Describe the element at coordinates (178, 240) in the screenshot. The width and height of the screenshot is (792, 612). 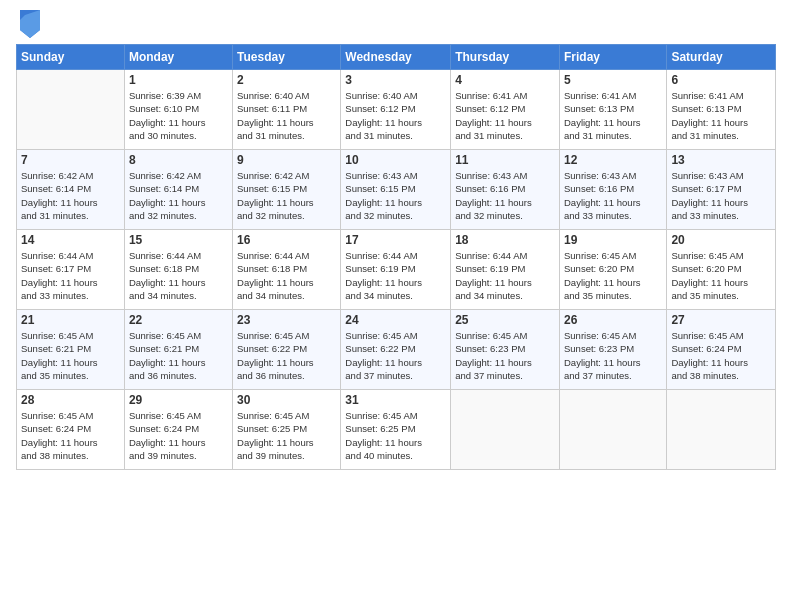
I see `day-number: 15` at that location.